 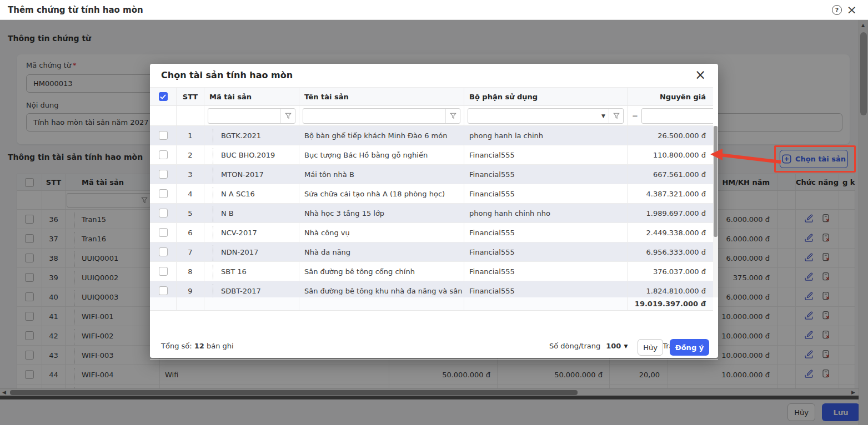 What do you see at coordinates (635, 115) in the screenshot?
I see `equals-operator: =` at bounding box center [635, 115].